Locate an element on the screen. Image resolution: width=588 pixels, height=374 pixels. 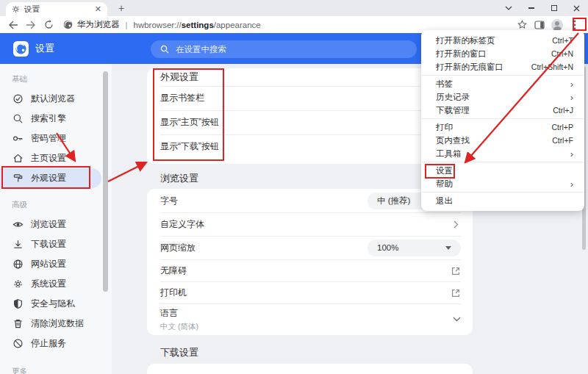
menu-item-exit: 退出 is located at coordinates (503, 201).